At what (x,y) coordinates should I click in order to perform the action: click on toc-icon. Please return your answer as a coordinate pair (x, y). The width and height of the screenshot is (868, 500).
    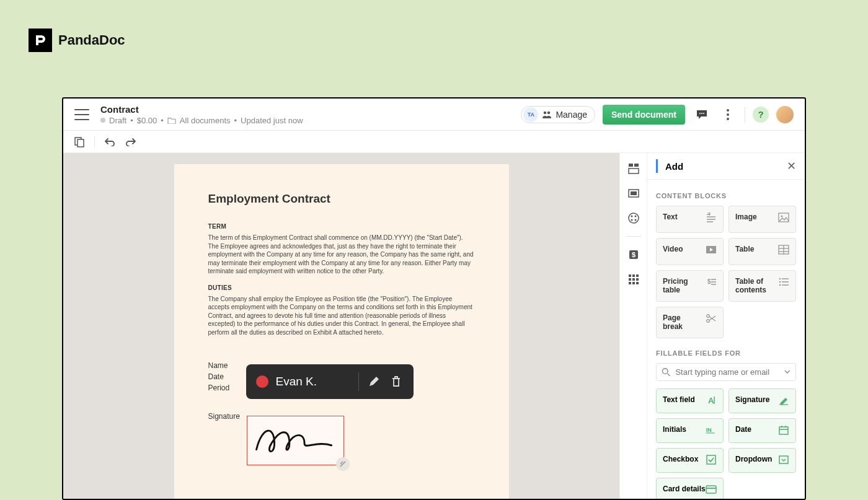
    Looking at the image, I should click on (784, 282).